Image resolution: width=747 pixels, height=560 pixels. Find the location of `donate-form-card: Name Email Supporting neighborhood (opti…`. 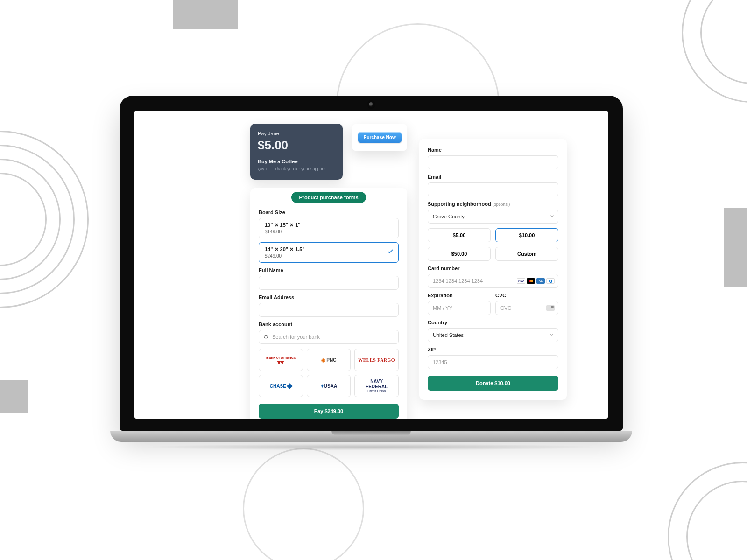

donate-form-card: Name Email Supporting neighborhood (opti… is located at coordinates (493, 269).